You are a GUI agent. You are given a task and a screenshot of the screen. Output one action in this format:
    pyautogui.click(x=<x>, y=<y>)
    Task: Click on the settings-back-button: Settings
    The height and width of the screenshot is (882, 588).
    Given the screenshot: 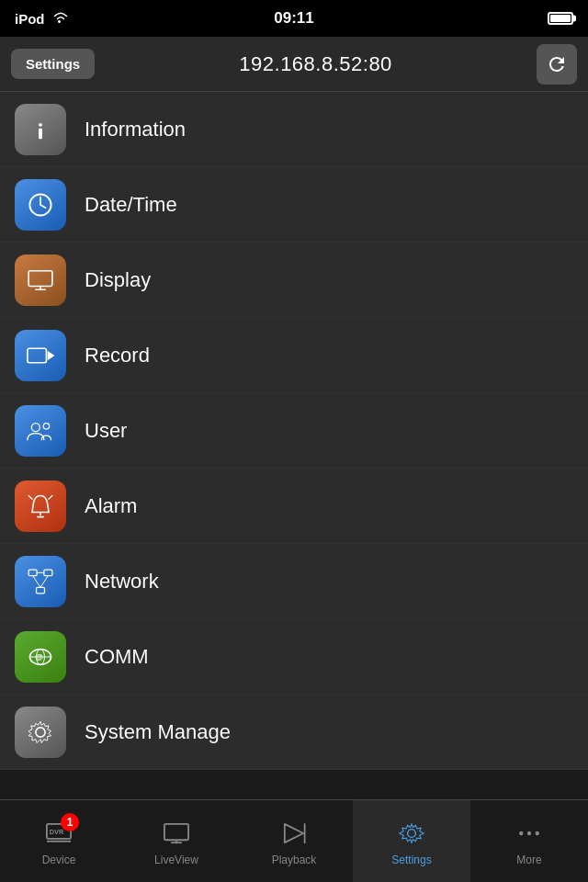 What is the action you would take?
    pyautogui.click(x=53, y=64)
    